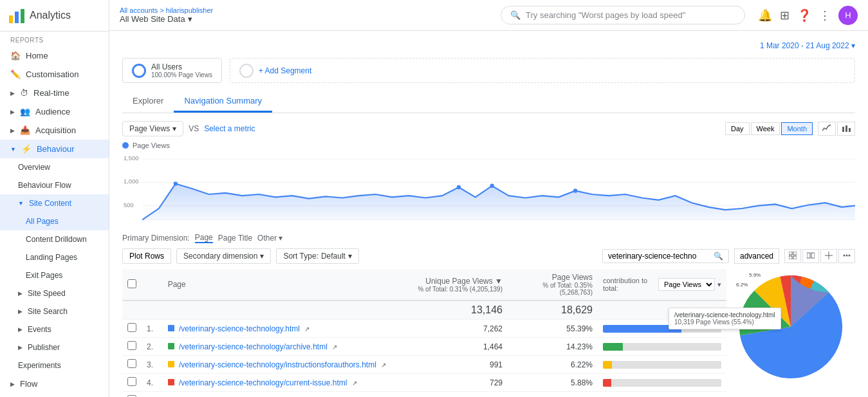  What do you see at coordinates (811, 256) in the screenshot?
I see `comparison-button` at bounding box center [811, 256].